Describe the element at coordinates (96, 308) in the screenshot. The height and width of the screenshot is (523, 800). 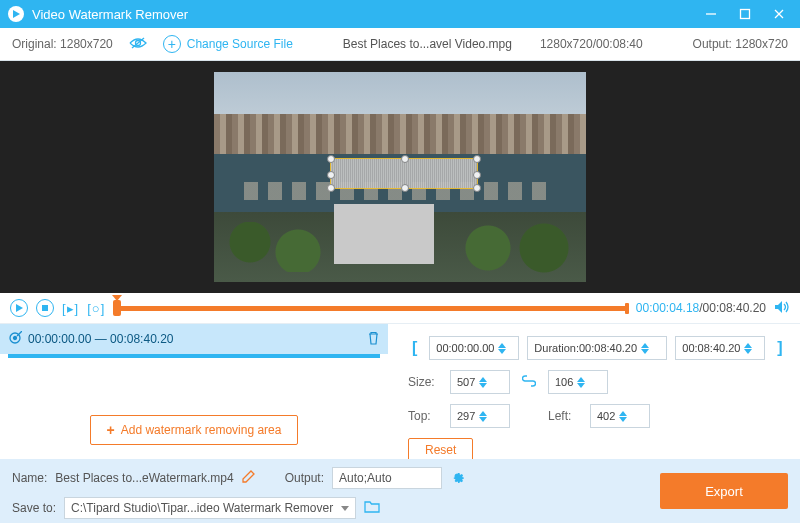
I see `frame-capture-button: [○]` at that location.